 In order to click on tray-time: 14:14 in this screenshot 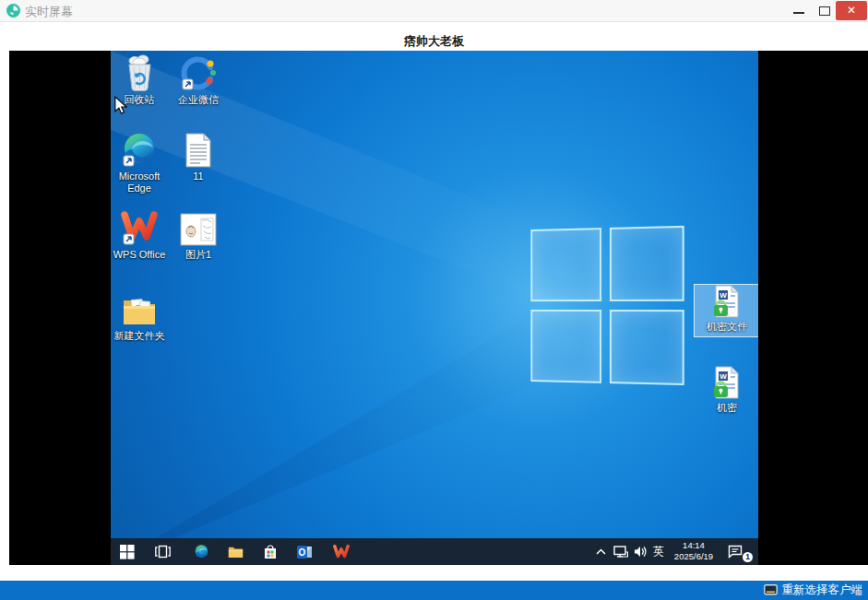, I will do `click(694, 546)`.